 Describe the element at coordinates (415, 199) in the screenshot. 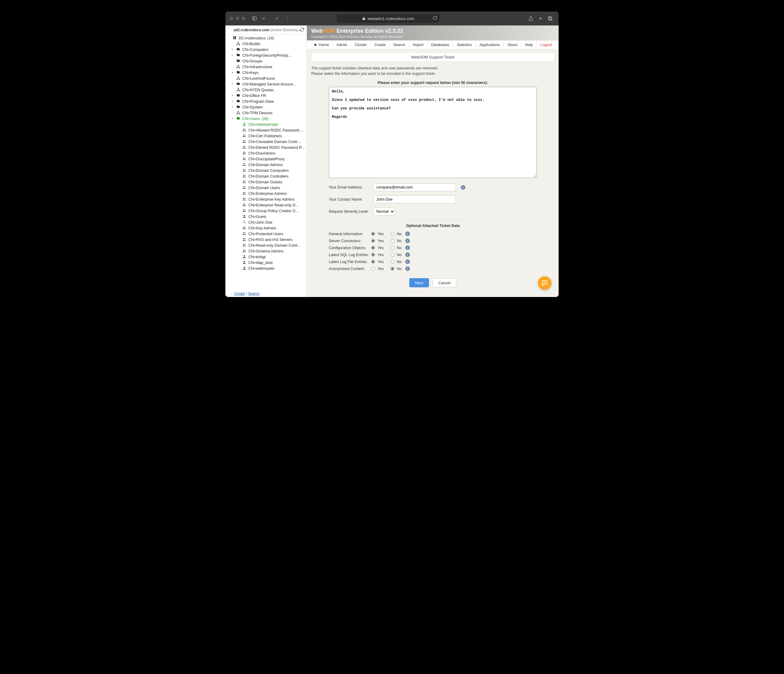

I see `contact-name-input` at that location.